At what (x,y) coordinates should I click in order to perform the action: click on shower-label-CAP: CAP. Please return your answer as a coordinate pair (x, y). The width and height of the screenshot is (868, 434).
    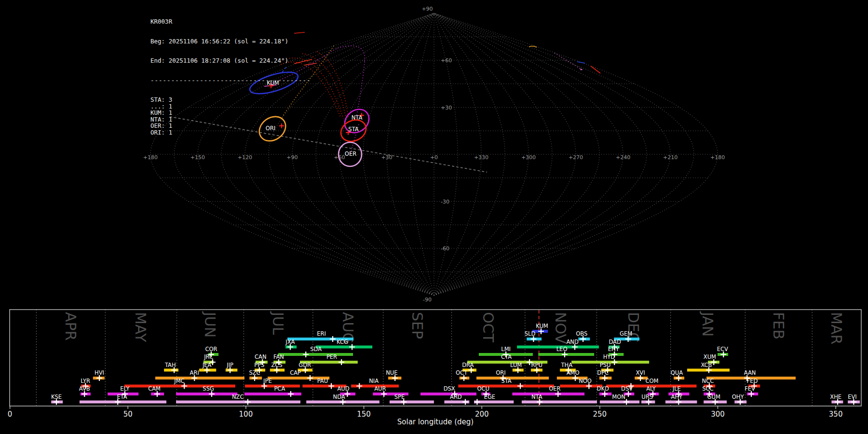
    Looking at the image, I should click on (295, 373).